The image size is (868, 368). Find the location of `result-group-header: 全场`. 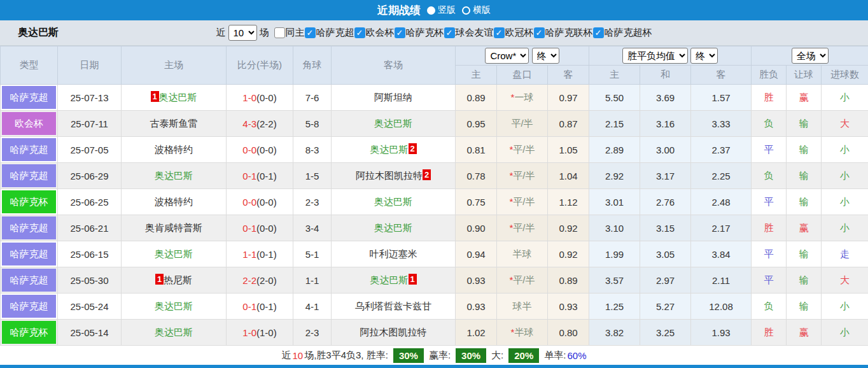

result-group-header: 全场 is located at coordinates (809, 56).